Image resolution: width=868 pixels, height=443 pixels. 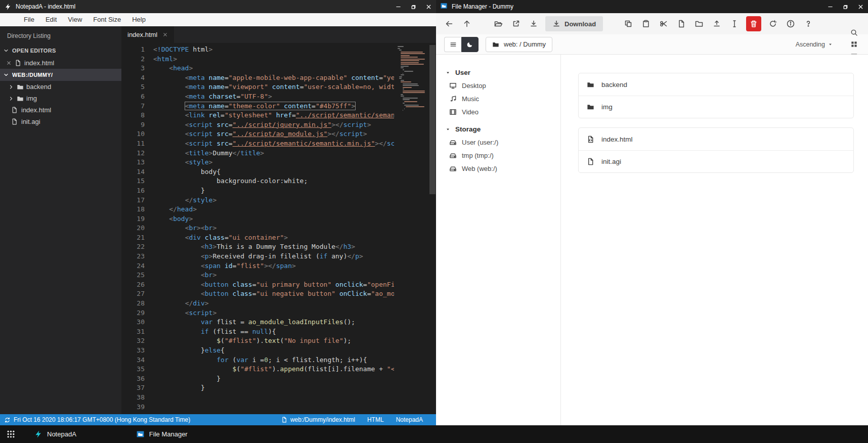 I want to click on file-row-init-agi: init.agi, so click(x=716, y=161).